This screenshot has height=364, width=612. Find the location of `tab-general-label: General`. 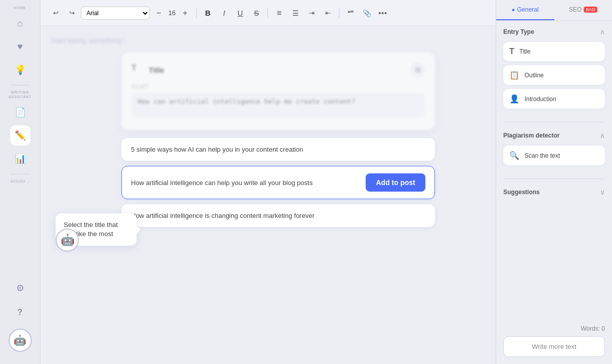

tab-general-label: General is located at coordinates (528, 10).